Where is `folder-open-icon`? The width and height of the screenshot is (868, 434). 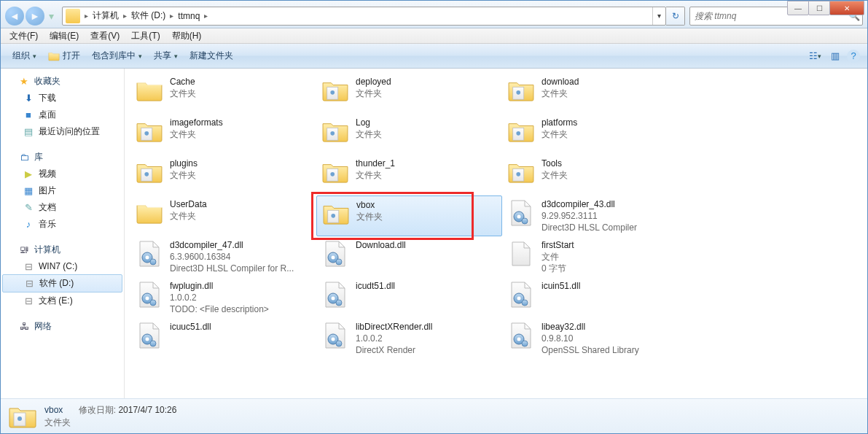 folder-open-icon is located at coordinates (54, 56).